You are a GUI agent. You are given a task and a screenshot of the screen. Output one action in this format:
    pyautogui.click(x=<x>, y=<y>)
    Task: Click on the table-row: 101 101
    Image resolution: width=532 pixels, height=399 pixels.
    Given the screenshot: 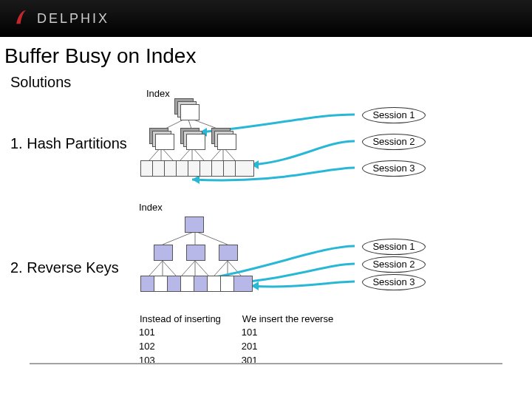 What is the action you would take?
    pyautogui.click(x=247, y=332)
    